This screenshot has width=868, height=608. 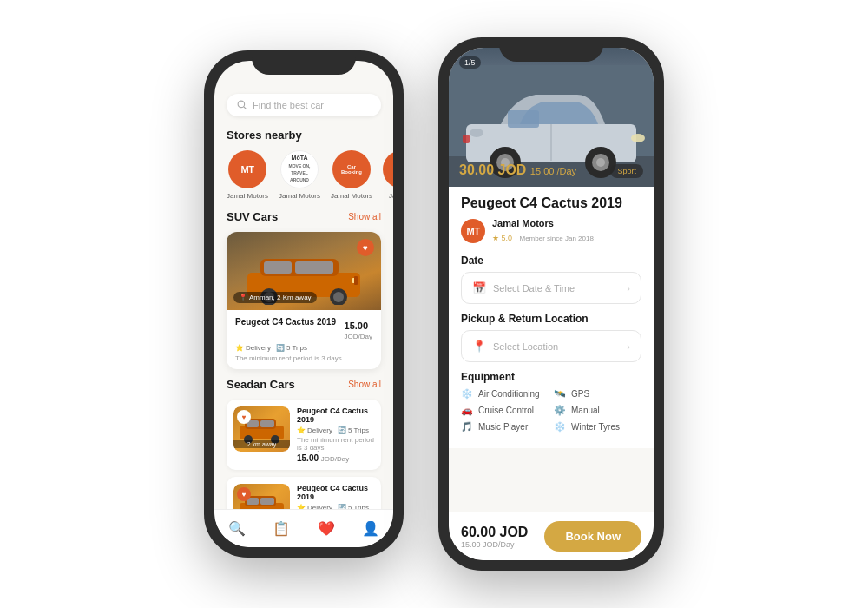 What do you see at coordinates (473, 231) in the screenshot?
I see `dealer-logo: MT` at bounding box center [473, 231].